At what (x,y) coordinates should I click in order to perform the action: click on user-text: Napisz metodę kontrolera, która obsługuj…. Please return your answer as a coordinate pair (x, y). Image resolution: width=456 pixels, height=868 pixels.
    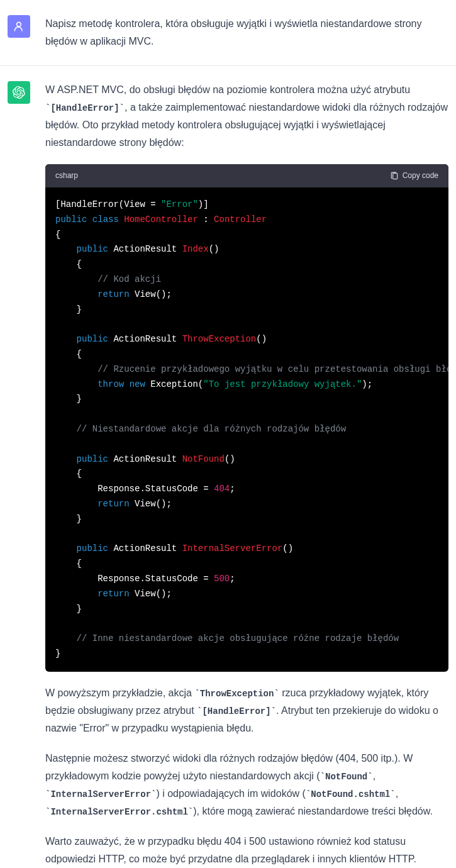
    Looking at the image, I should click on (247, 33).